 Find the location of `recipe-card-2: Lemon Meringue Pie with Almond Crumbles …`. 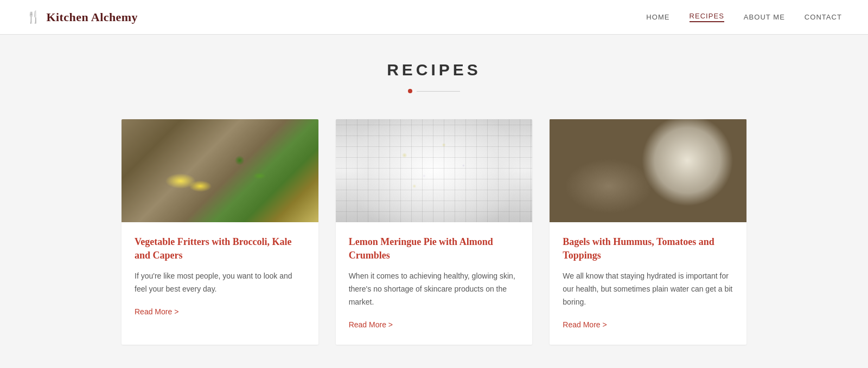

recipe-card-2: Lemon Meringue Pie with Almond Crumbles … is located at coordinates (434, 232).